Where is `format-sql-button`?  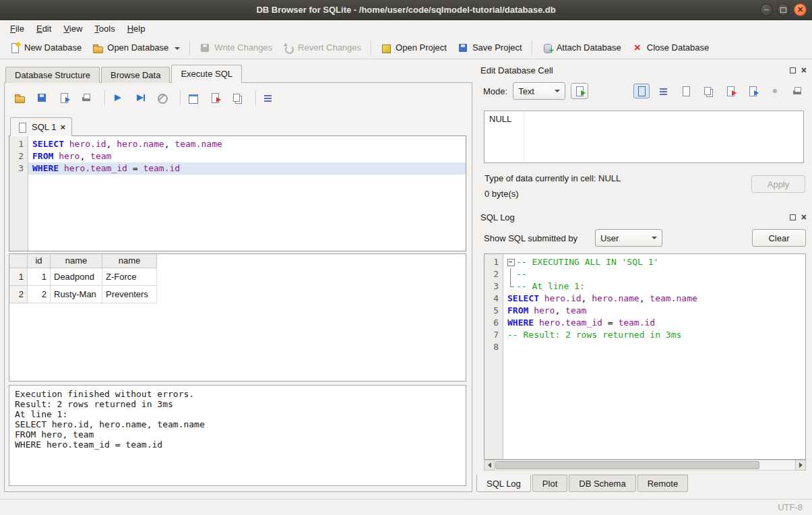
format-sql-button is located at coordinates (268, 98).